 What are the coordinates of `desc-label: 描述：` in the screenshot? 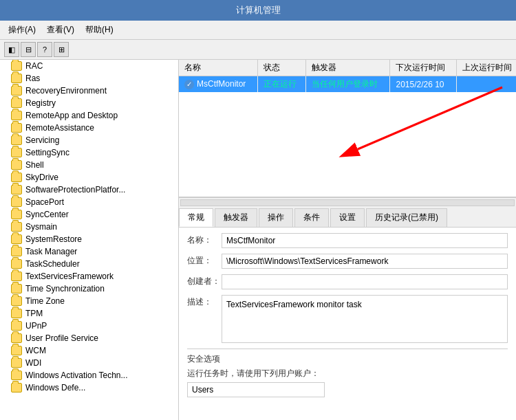 It's located at (204, 301).